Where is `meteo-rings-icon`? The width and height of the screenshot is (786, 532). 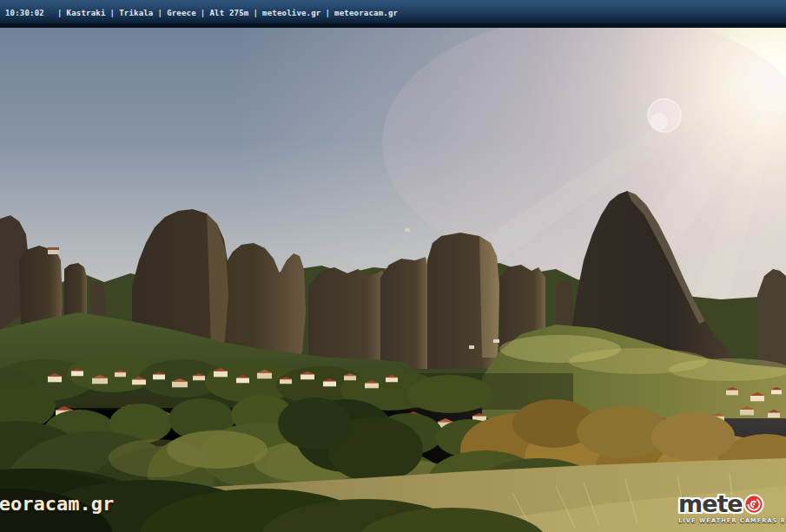 meteo-rings-icon is located at coordinates (754, 504).